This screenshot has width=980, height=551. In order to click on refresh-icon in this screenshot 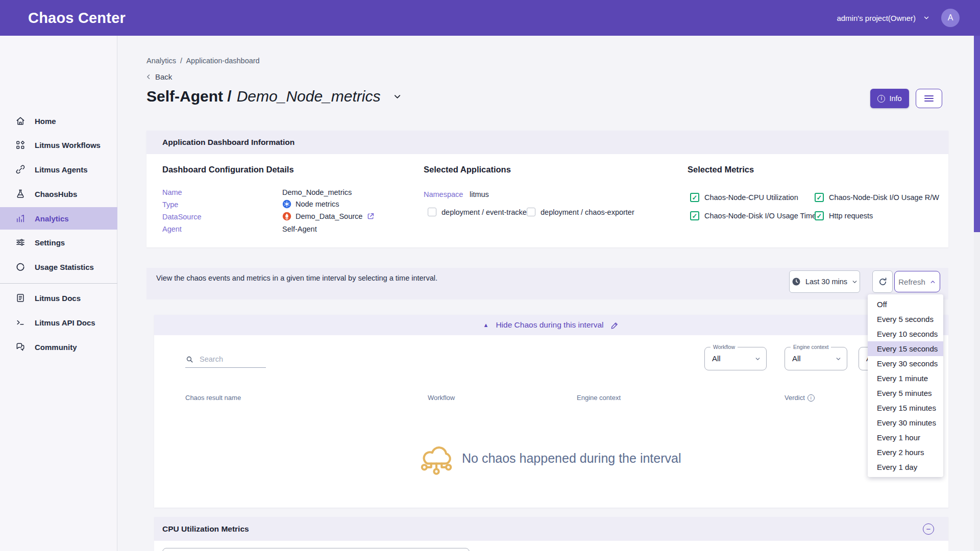, I will do `click(883, 282)`.